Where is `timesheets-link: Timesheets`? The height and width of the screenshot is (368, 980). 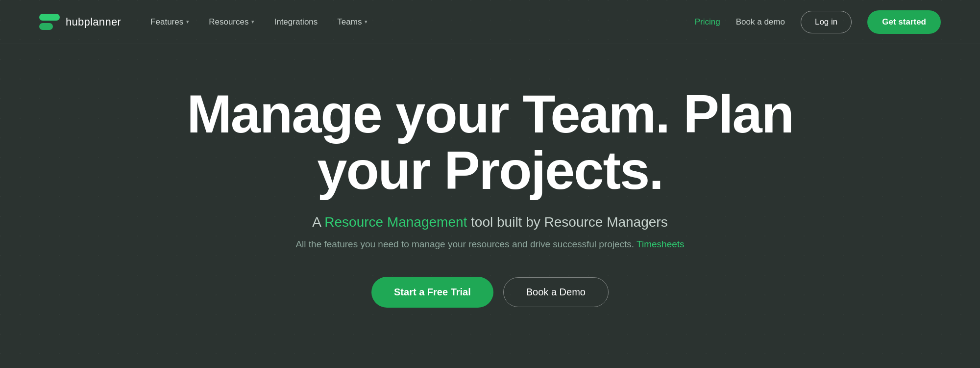
timesheets-link: Timesheets is located at coordinates (661, 244).